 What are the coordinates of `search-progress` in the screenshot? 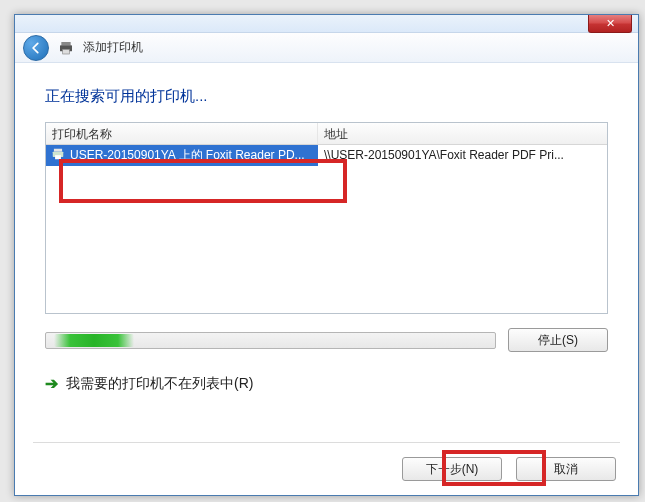 It's located at (270, 340).